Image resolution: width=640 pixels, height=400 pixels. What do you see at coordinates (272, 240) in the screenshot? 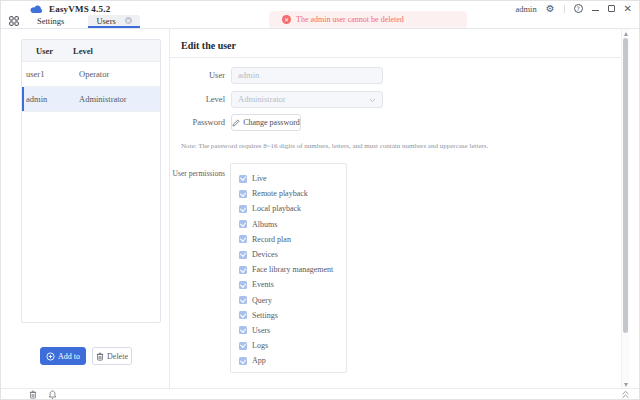
I see `permission-item-label: Record plan` at bounding box center [272, 240].